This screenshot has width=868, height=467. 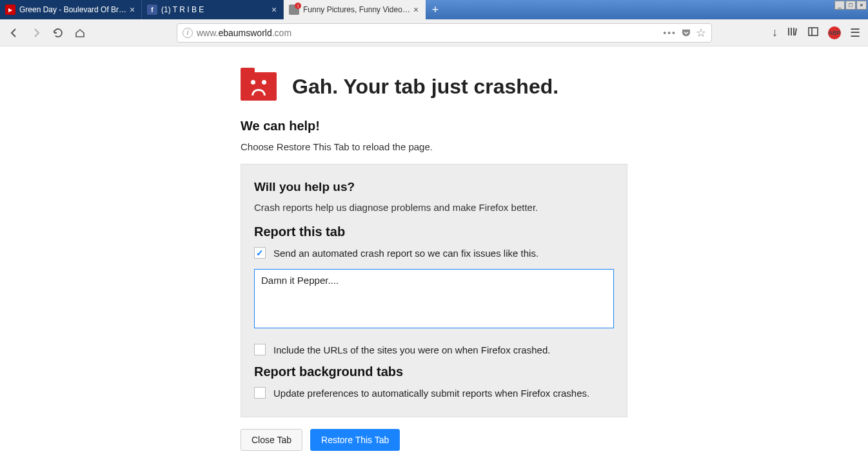 I want to click on toolbar-right: ↓ ABP ☰, so click(x=818, y=33).